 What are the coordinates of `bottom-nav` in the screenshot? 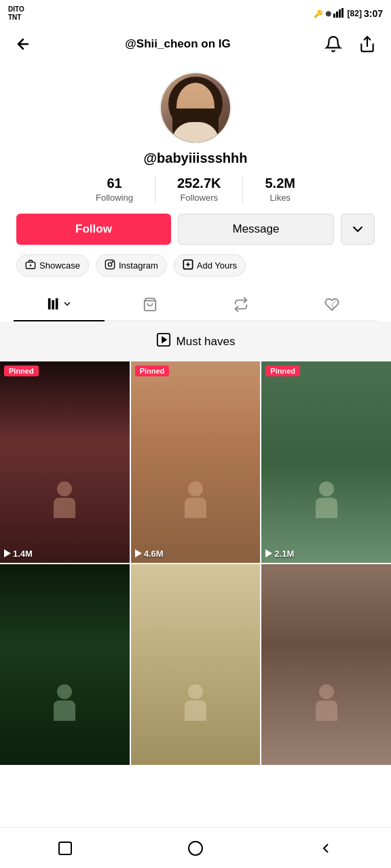 It's located at (196, 848).